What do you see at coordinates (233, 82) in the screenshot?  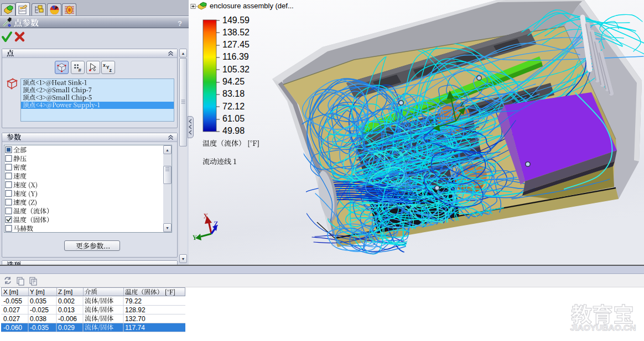 I see `svg-text: 94.25` at bounding box center [233, 82].